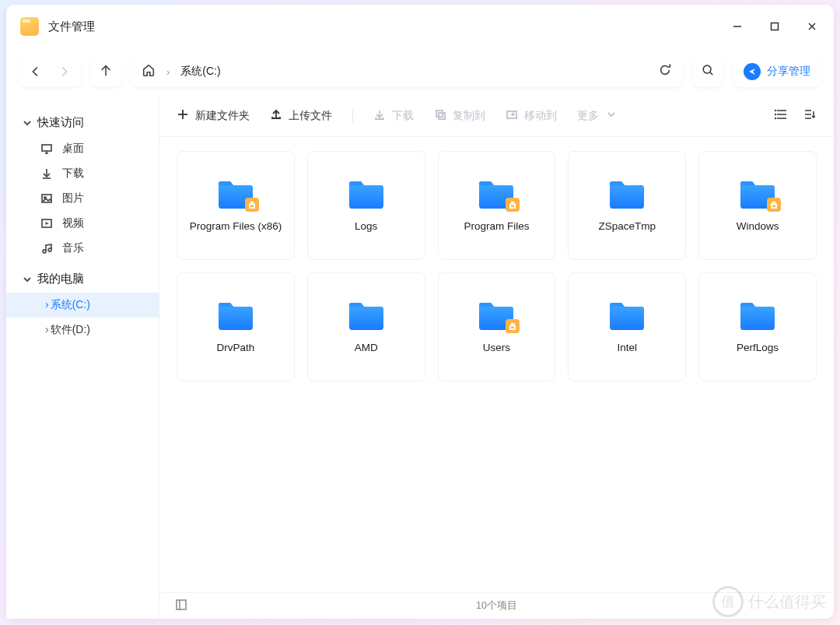  I want to click on app-title: 文件管理, so click(72, 26).